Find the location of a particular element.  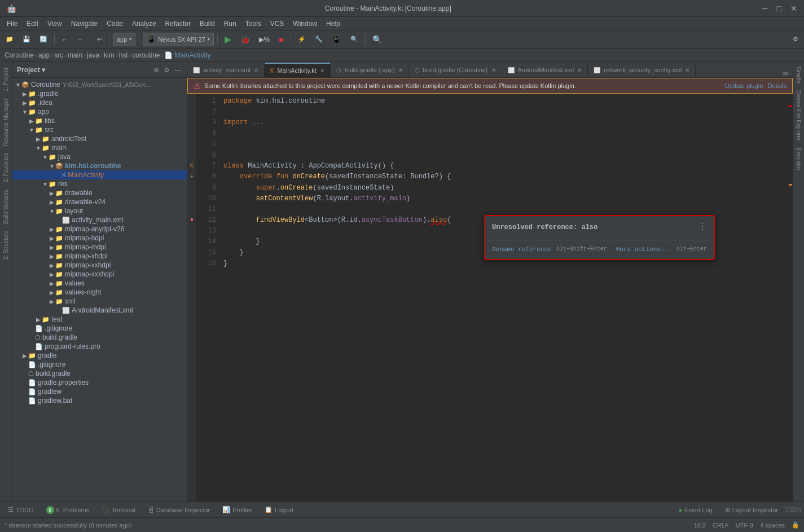

run-coverage-btn: ▶% is located at coordinates (265, 39).